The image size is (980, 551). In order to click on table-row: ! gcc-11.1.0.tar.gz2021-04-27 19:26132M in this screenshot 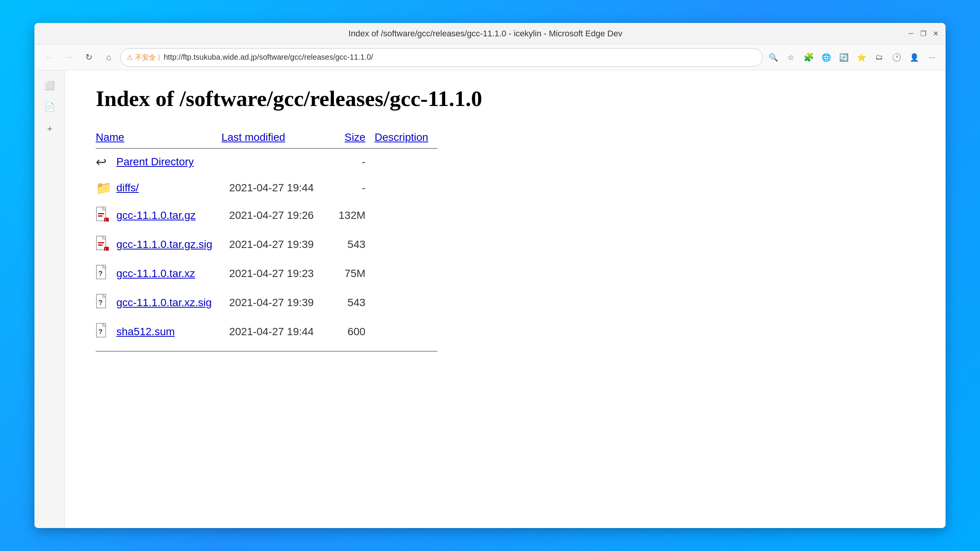, I will do `click(266, 215)`.